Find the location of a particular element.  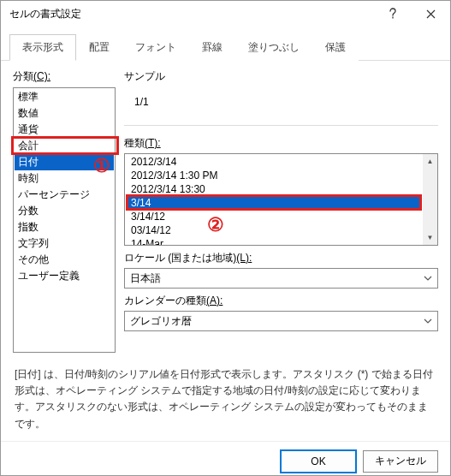

type-label: 種類(T): is located at coordinates (281, 144).